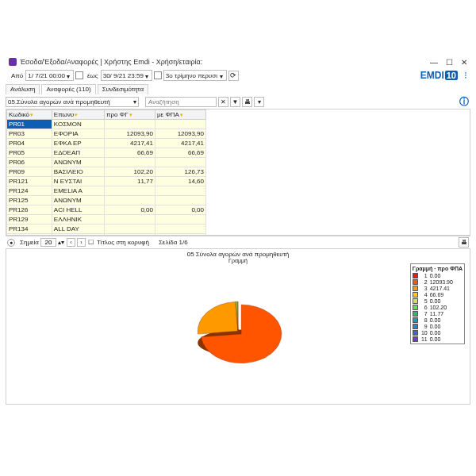 The width and height of the screenshot is (476, 476). What do you see at coordinates (464, 102) in the screenshot?
I see `info-icon: ⓘ` at bounding box center [464, 102].